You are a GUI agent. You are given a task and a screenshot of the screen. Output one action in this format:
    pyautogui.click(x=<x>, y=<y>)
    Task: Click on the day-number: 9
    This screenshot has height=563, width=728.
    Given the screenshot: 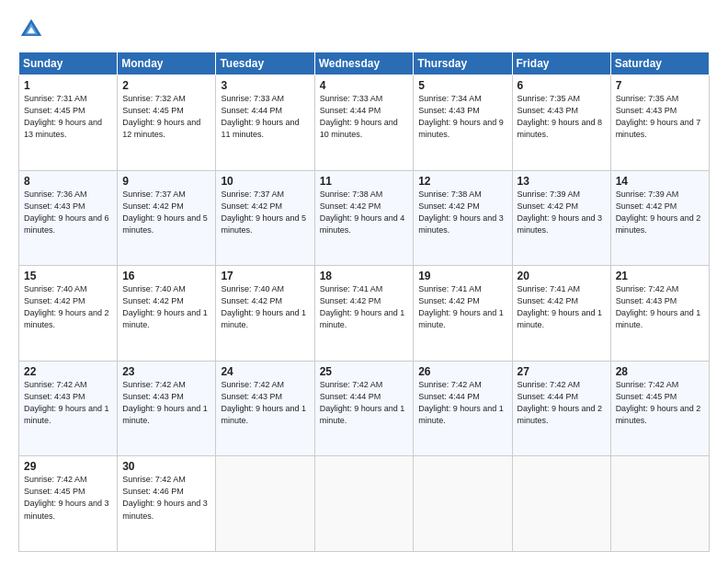 What is the action you would take?
    pyautogui.click(x=166, y=181)
    